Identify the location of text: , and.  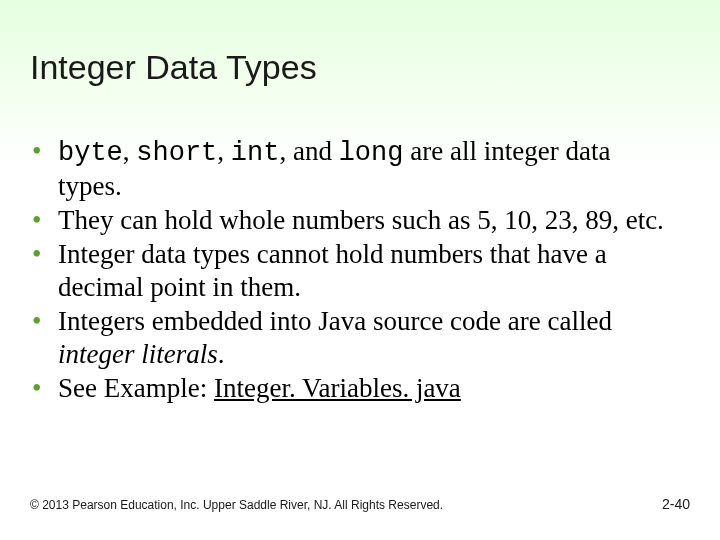
(308, 151).